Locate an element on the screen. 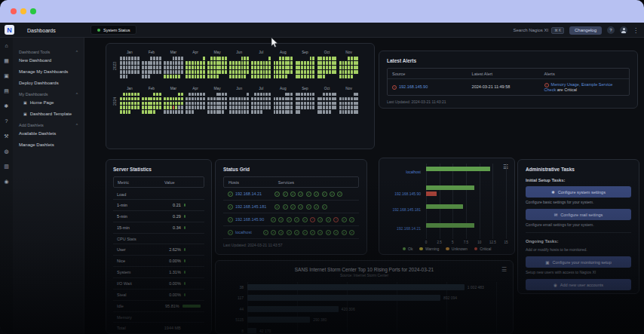 The height and width of the screenshot is (334, 644). bar-ok is located at coordinates (450, 188).